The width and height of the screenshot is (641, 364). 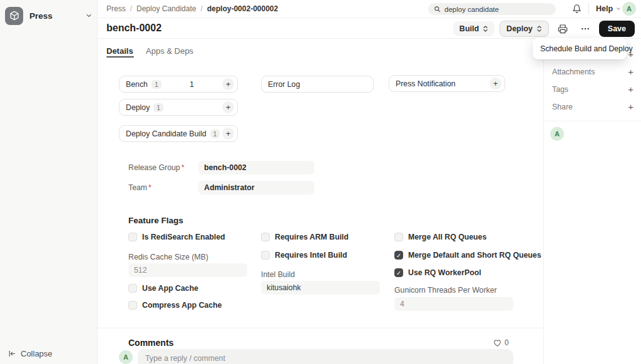 What do you see at coordinates (243, 9) in the screenshot?
I see `breadcrumb-current: deploy-0002-000002` at bounding box center [243, 9].